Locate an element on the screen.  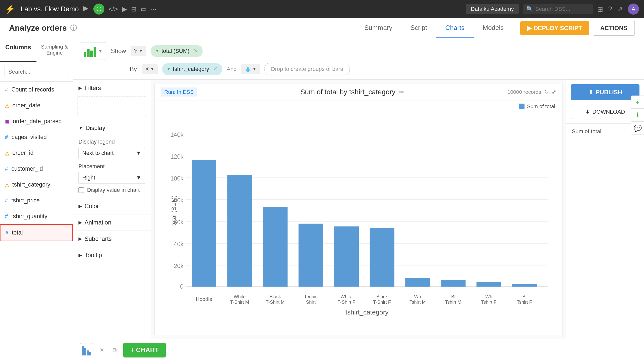
refresh-icon: ↻ is located at coordinates (546, 92).